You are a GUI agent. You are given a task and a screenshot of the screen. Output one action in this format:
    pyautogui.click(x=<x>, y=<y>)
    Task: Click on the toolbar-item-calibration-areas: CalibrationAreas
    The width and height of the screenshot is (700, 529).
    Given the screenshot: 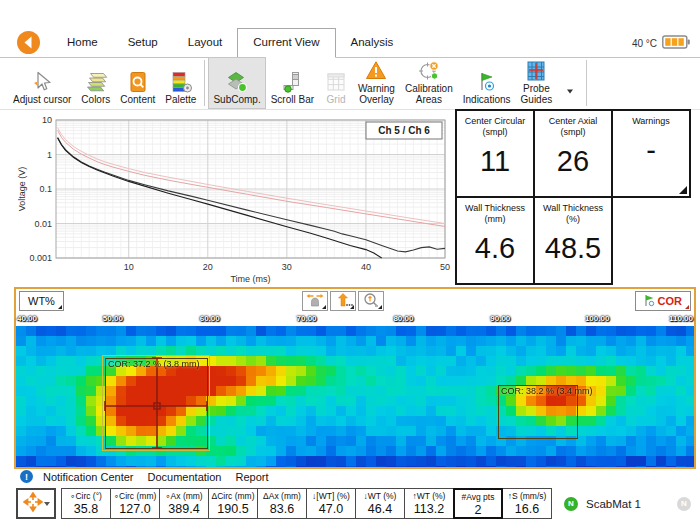 What is the action you would take?
    pyautogui.click(x=429, y=83)
    